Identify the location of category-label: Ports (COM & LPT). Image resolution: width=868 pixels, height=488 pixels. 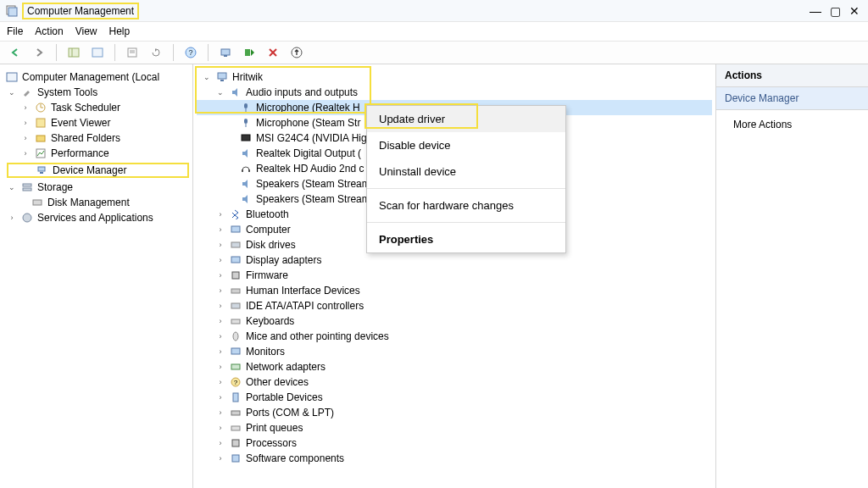
(290, 413).